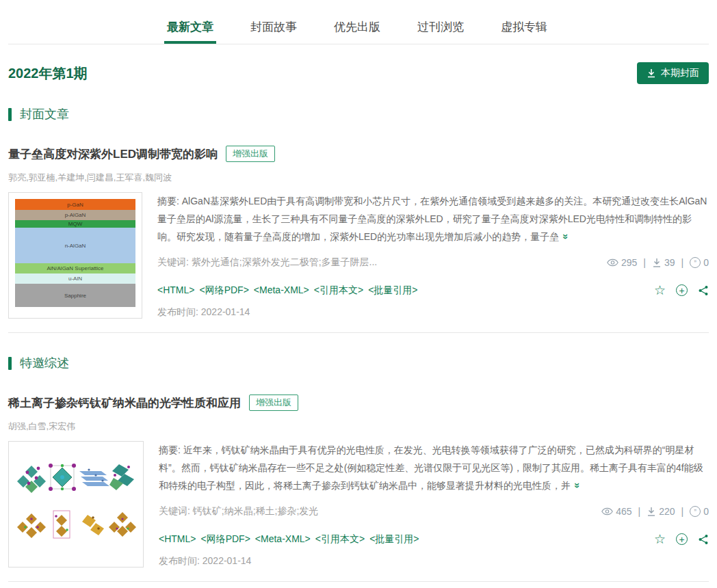 This screenshot has height=588, width=717. What do you see at coordinates (125, 403) in the screenshot?
I see `article-title-link: 稀土离子掺杂钙钛矿纳米晶的光学性质和应用` at bounding box center [125, 403].